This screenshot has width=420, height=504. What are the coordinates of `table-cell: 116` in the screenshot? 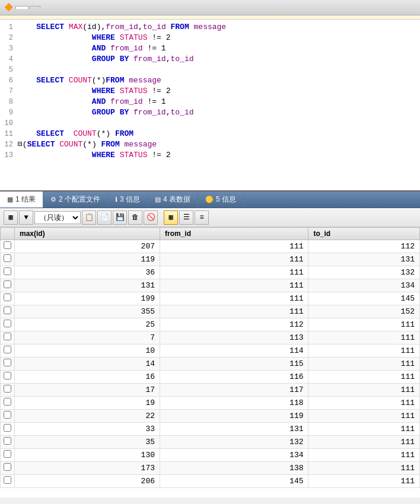 It's located at (234, 377).